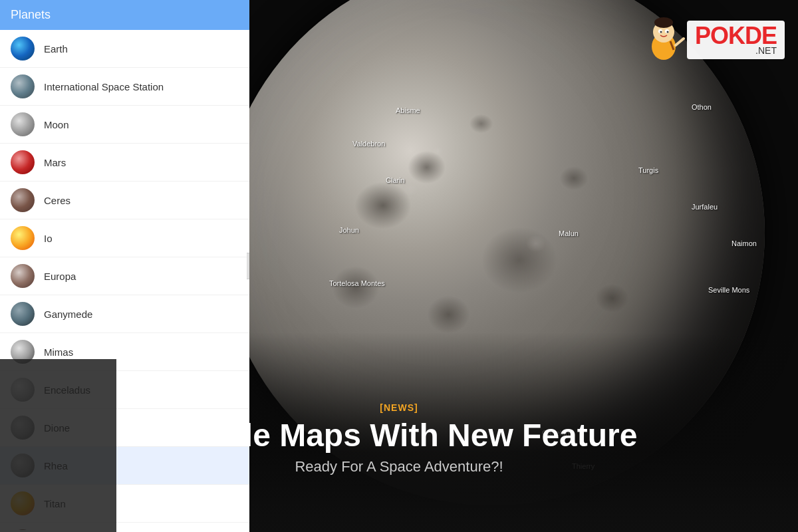 The height and width of the screenshot is (532, 798). What do you see at coordinates (23, 276) in the screenshot?
I see `planet-icon-europa` at bounding box center [23, 276].